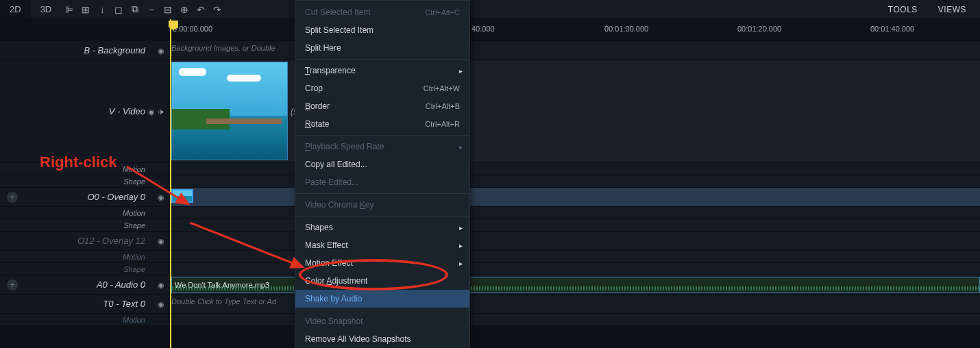 This screenshot has width=980, height=348. What do you see at coordinates (490, 304) in the screenshot?
I see `track-text0: T0 - Text 0 ◉ Double Click to Type Text …` at bounding box center [490, 304].